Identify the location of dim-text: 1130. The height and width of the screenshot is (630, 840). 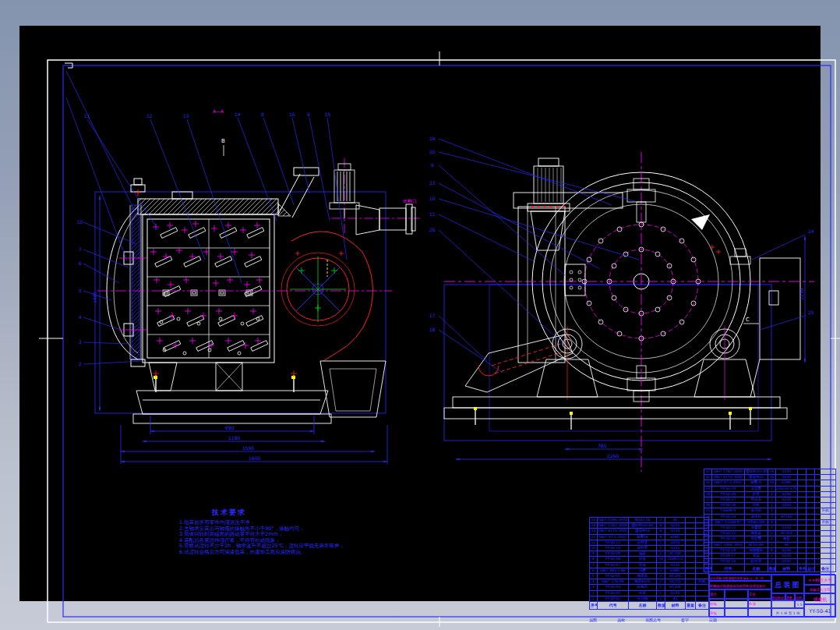
(801, 295).